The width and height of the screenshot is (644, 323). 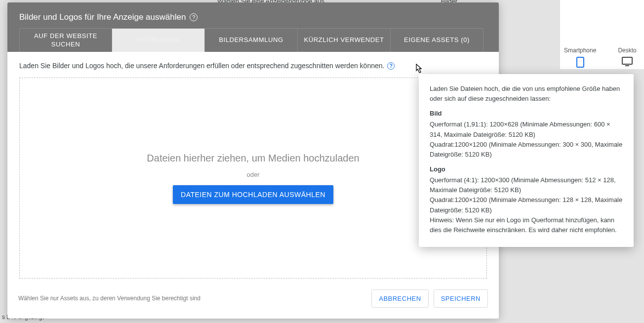 What do you see at coordinates (602, 35) in the screenshot?
I see `bg-device-preview-panel: Smartphone Deskto` at bounding box center [602, 35].